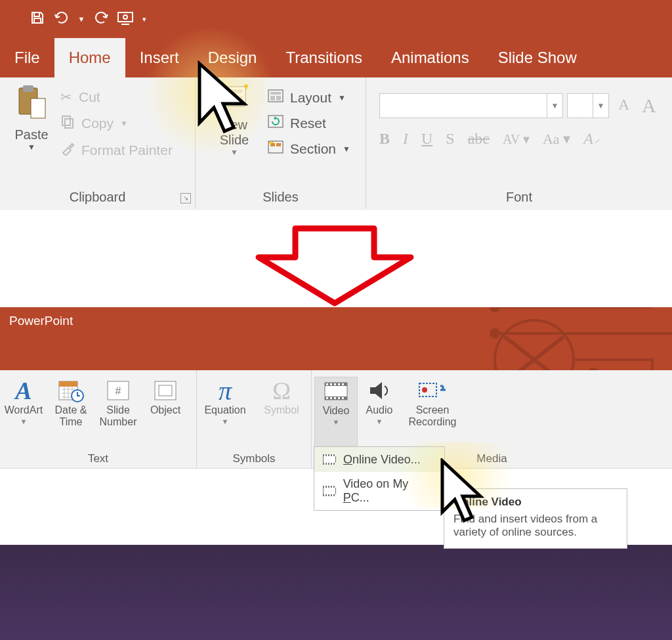 The image size is (672, 640). Describe the element at coordinates (32, 118) in the screenshot. I see `paste-button: Paste ▼` at that location.